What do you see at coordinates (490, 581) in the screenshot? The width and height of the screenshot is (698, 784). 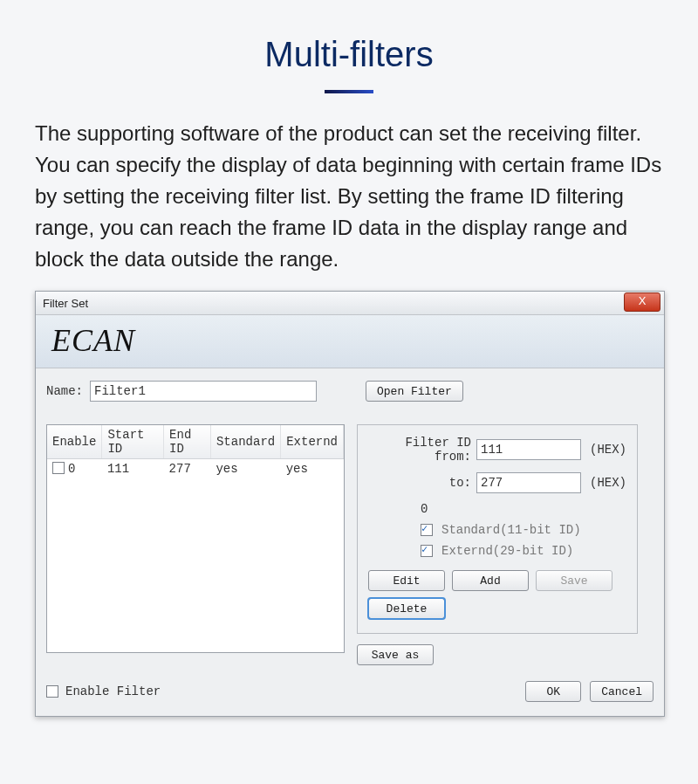 I see `add-button: Add` at bounding box center [490, 581].